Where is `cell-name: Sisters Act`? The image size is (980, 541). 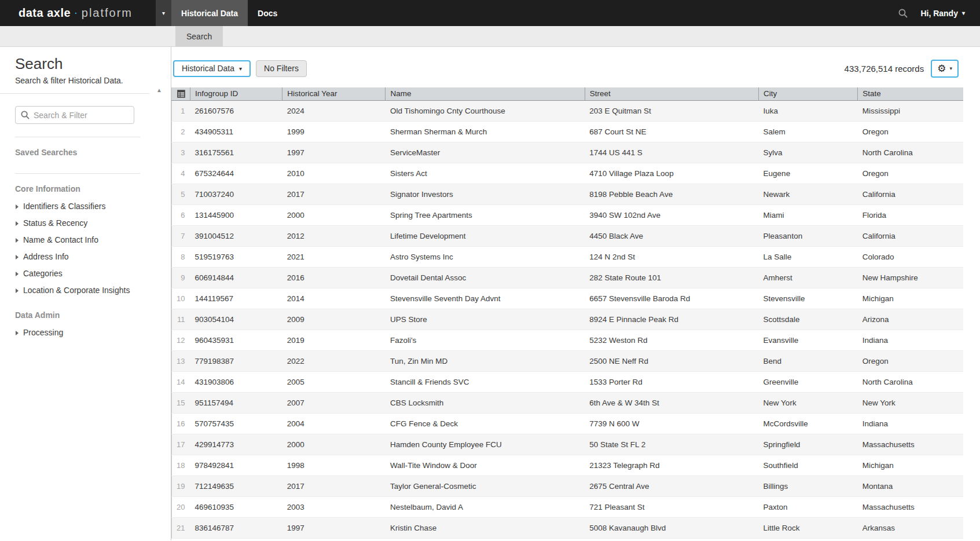 cell-name: Sisters Act is located at coordinates (485, 173).